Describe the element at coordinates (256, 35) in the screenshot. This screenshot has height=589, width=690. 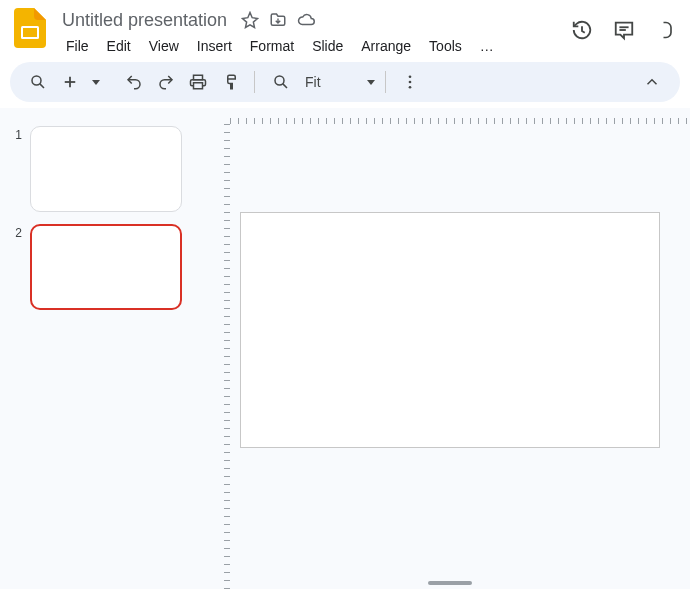
I see `header-left: Untitled presentation File Edit View` at that location.